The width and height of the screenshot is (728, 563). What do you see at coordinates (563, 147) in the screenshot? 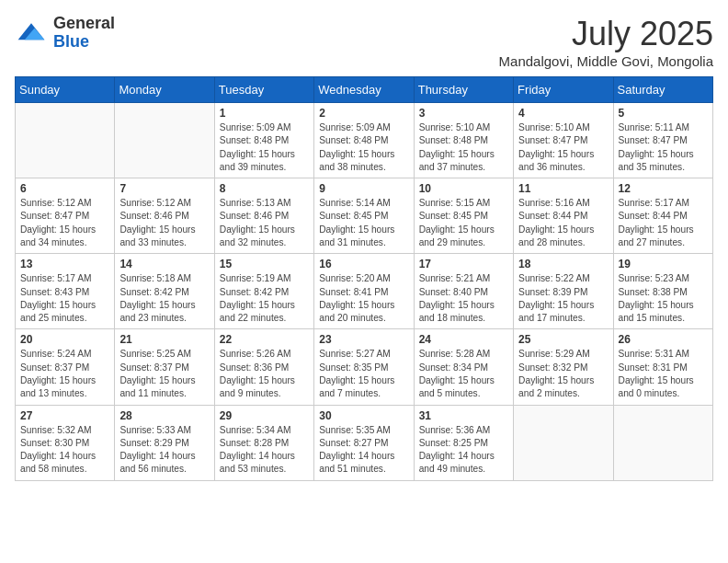
I see `day-info: Sunrise: 5:10 AM Sunset: 8:47 PM Dayligh…` at bounding box center [563, 147].